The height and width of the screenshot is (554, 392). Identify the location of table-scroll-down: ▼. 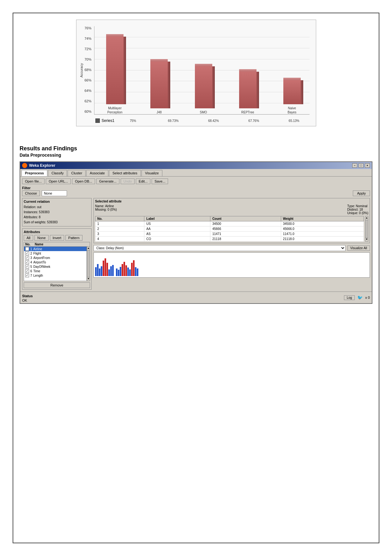
(367, 239).